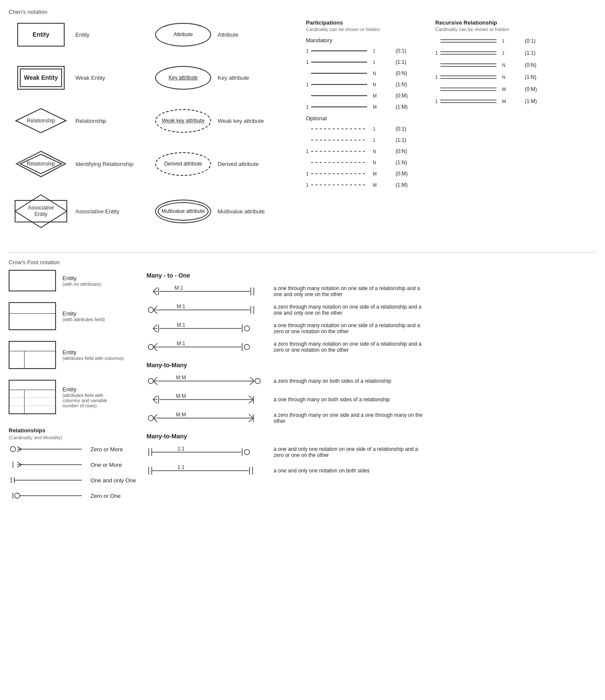  I want to click on rec-line-11: 1, so click(474, 53).